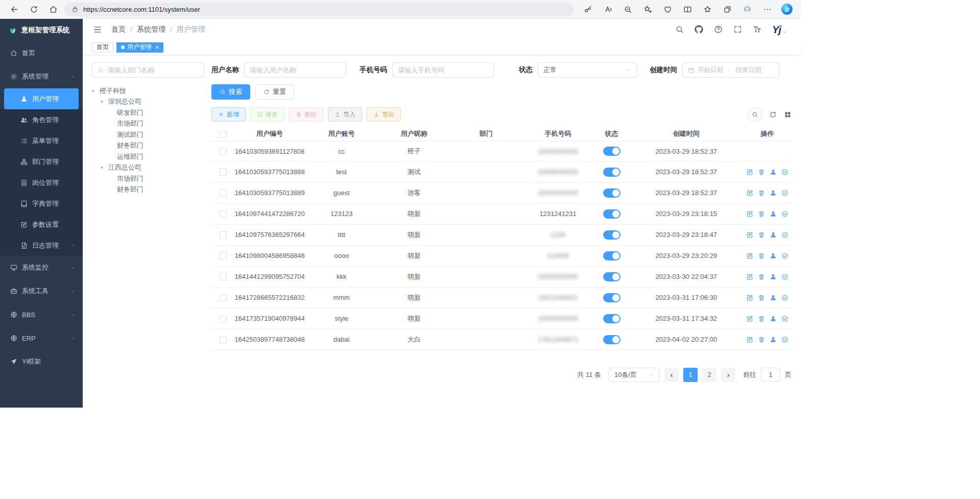 The width and height of the screenshot is (980, 499). Describe the element at coordinates (780, 30) in the screenshot. I see `user-avatar: Yj` at that location.